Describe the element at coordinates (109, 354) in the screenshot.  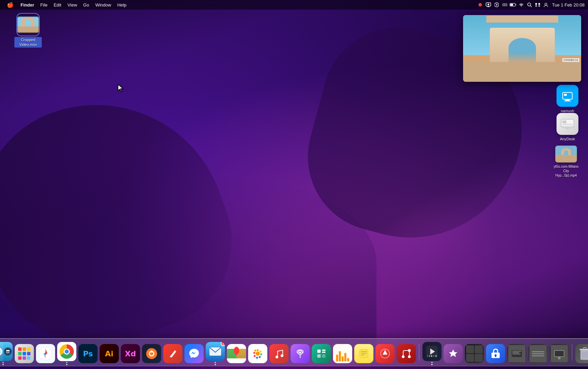
I see `dock-item-illustrator: Ai` at that location.